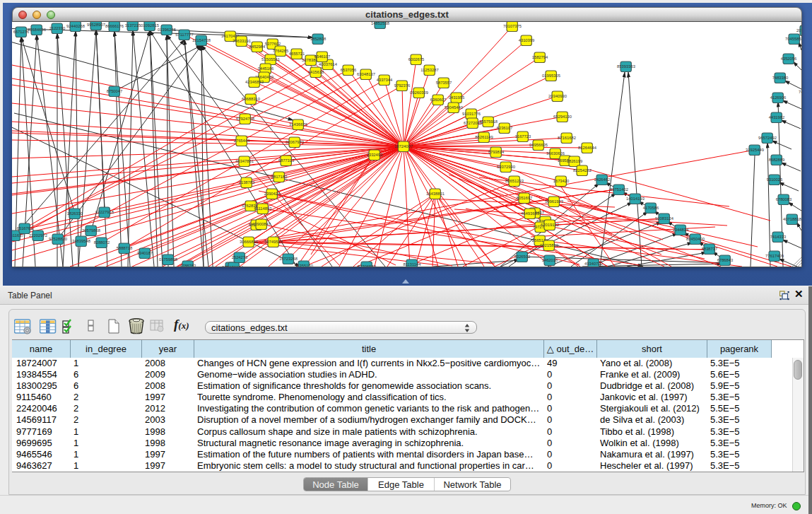 Image resolution: width=812 pixels, height=514 pixels. What do you see at coordinates (799, 30) in the screenshot?
I see `svg-text: 20707413` at bounding box center [799, 30].